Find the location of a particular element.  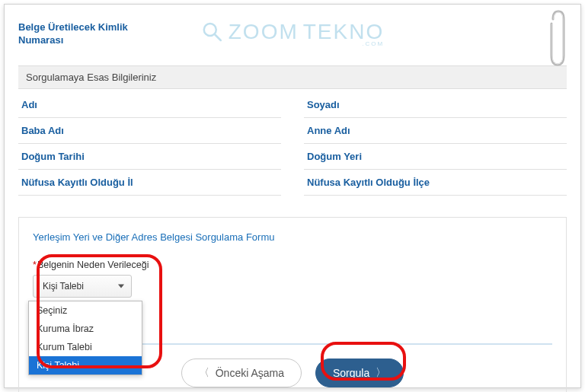

submit-button: Sorgula 〉 is located at coordinates (360, 373).